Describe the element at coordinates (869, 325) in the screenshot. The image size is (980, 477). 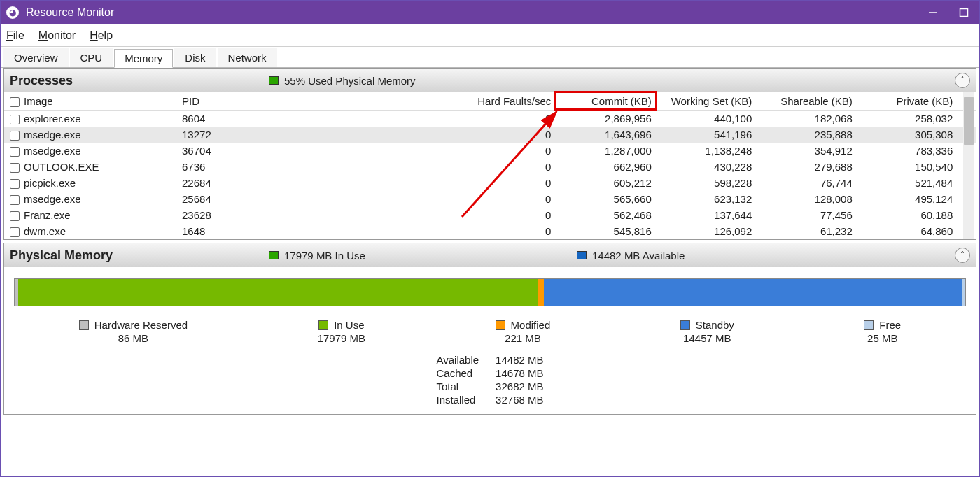
I see `swatch-free` at that location.